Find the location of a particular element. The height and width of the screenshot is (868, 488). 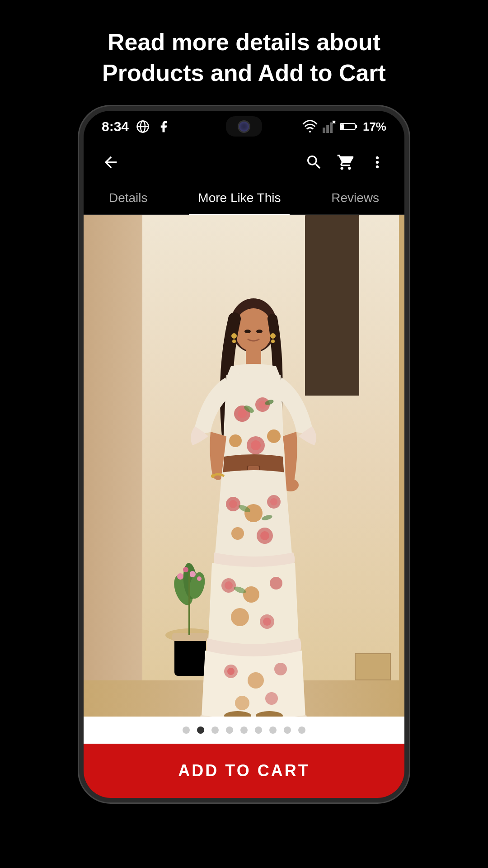

battery-percent: 17% is located at coordinates (375, 127).